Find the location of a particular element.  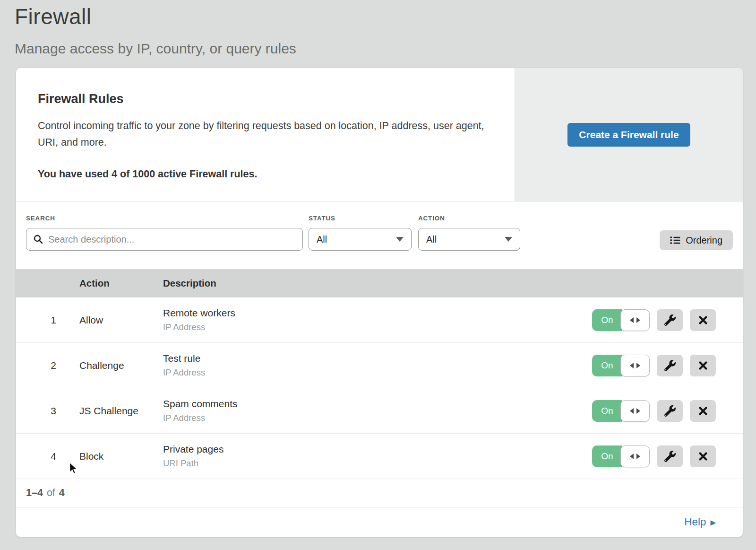

action-column-header: Action is located at coordinates (121, 283).